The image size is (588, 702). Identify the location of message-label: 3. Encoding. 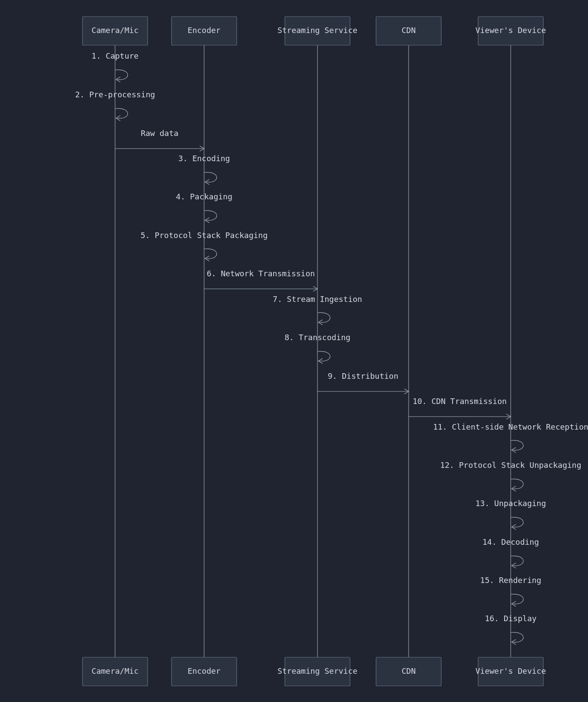
(204, 158).